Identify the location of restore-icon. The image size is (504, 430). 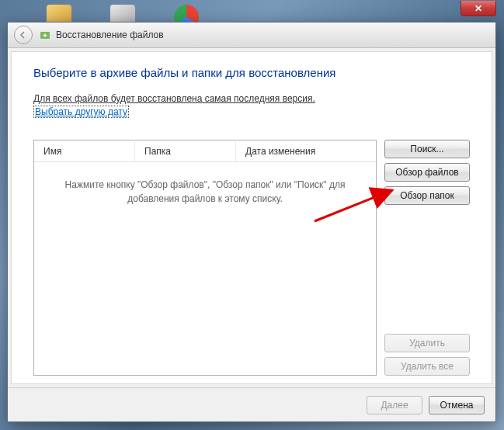
(45, 35).